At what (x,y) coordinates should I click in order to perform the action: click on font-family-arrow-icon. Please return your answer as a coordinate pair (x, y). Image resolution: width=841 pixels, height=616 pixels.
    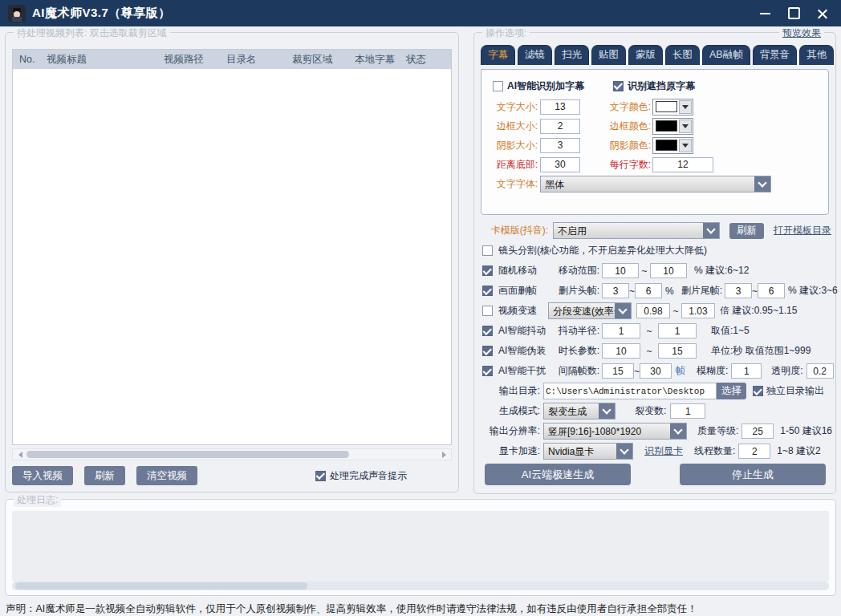
    Looking at the image, I should click on (762, 184).